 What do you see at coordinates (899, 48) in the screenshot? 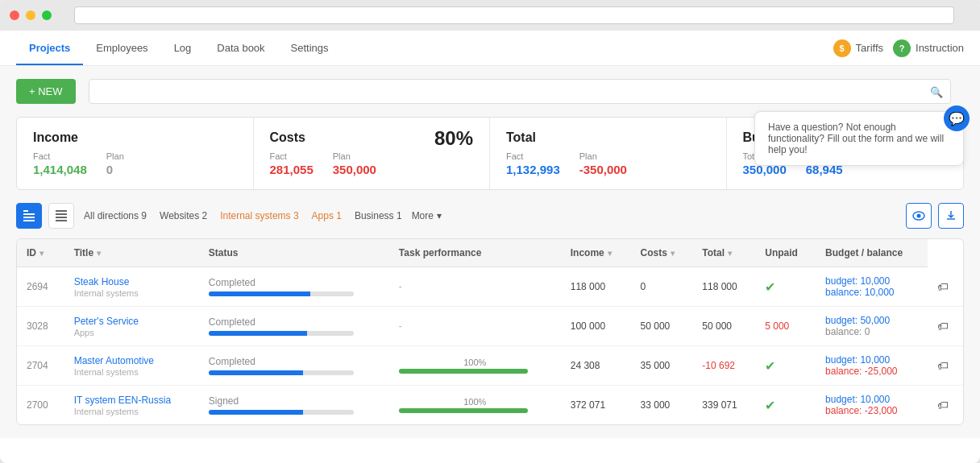
I see `nav-right: $ Tariffs ? Instruction` at bounding box center [899, 48].